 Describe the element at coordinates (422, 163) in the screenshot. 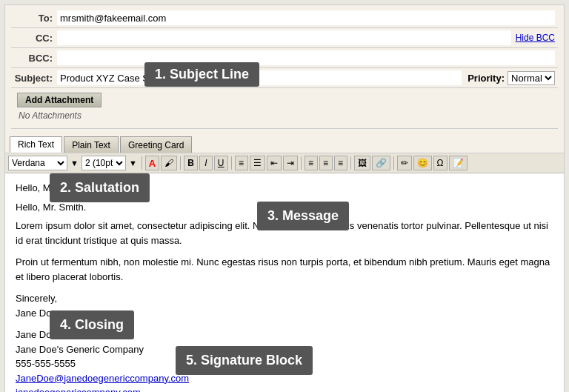

I see `emoji-icon: 😊` at that location.